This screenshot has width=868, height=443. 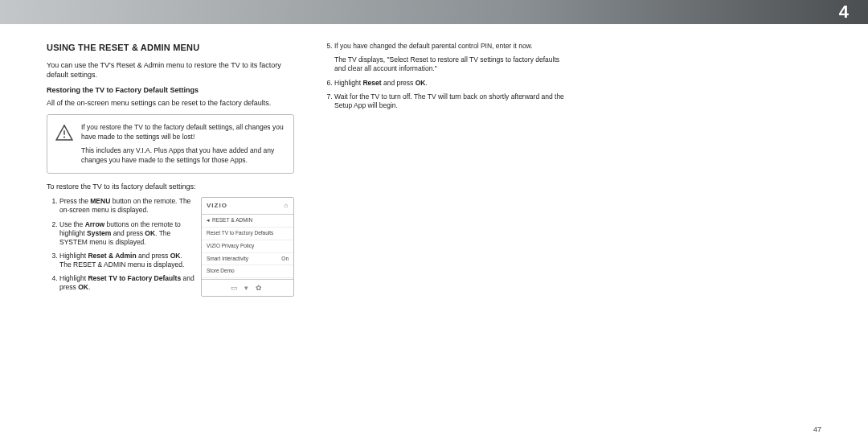 I want to click on steps-list: Press the MENU button on the remote. The…, so click(x=121, y=246).